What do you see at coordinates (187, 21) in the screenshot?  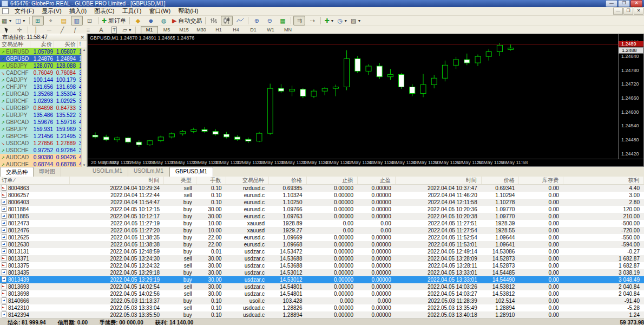 I see `autotrading-button: ▶自动交易` at bounding box center [187, 21].